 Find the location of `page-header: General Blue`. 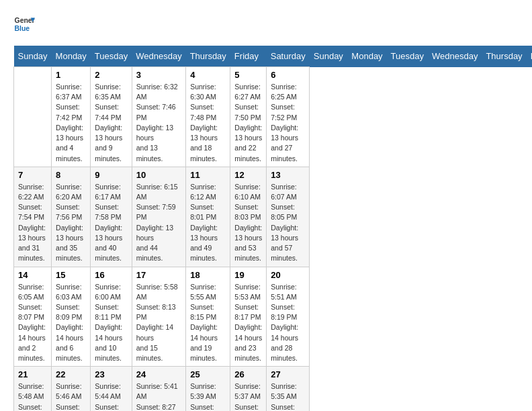

page-header: General Blue is located at coordinates (266, 24).